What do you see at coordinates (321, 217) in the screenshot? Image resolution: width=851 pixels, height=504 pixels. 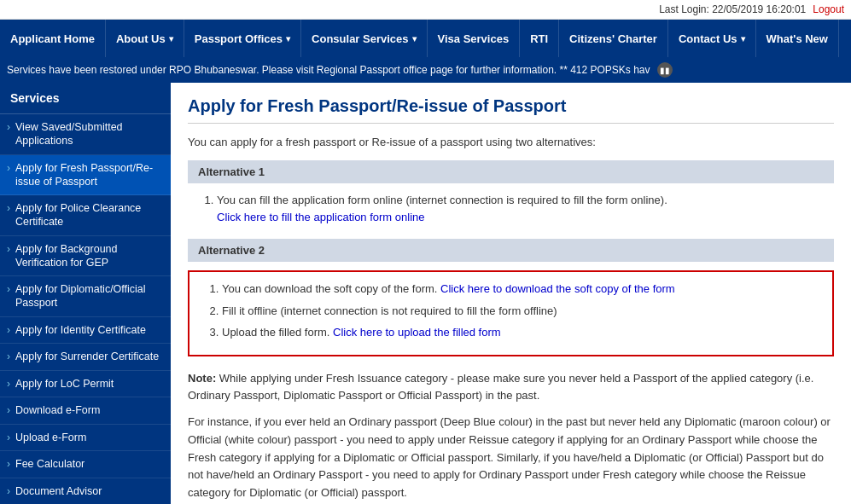 I see `alt1-item1-link: Click here to fill the application form …` at bounding box center [321, 217].